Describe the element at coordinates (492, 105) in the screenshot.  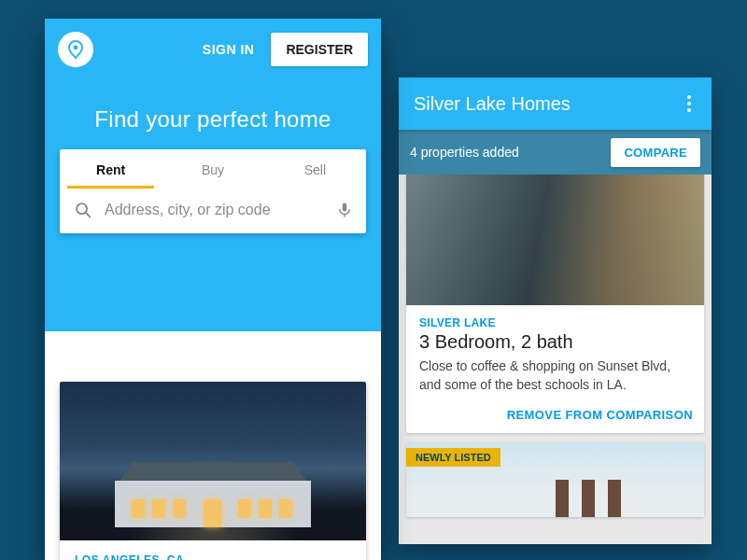
I see `appbar-title: Silver Lake Homes` at that location.